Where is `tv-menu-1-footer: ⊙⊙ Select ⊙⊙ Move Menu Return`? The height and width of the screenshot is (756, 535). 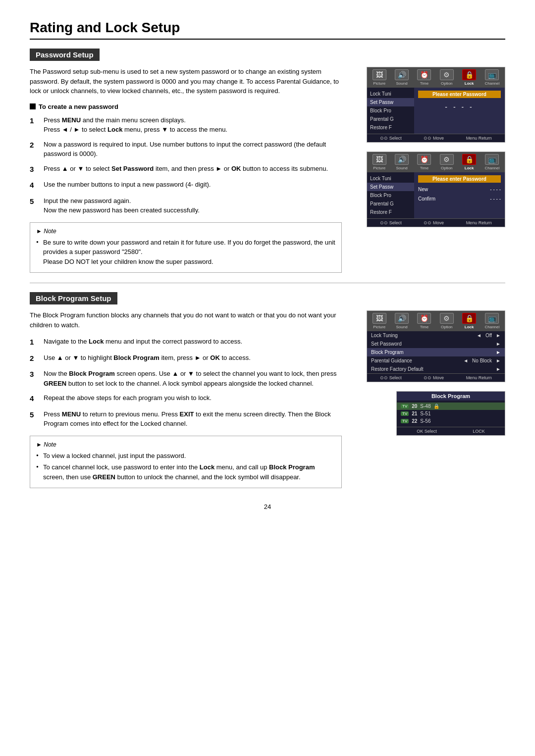 tv-menu-1-footer: ⊙⊙ Select ⊙⊙ Move Menu Return is located at coordinates (436, 138).